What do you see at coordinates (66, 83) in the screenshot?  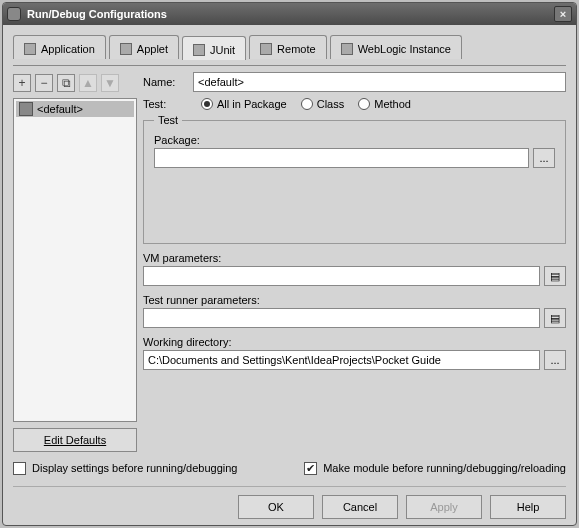 I see `copy-config-button: ⧉` at bounding box center [66, 83].